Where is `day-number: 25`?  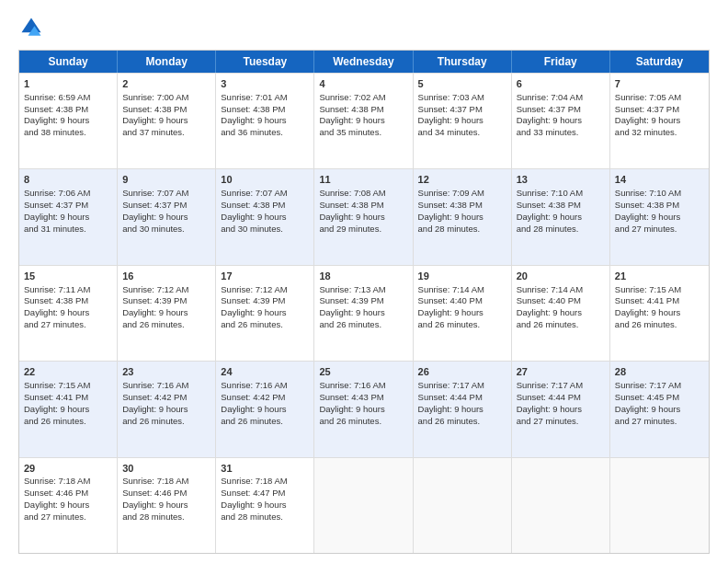
day-number: 25 is located at coordinates (363, 372).